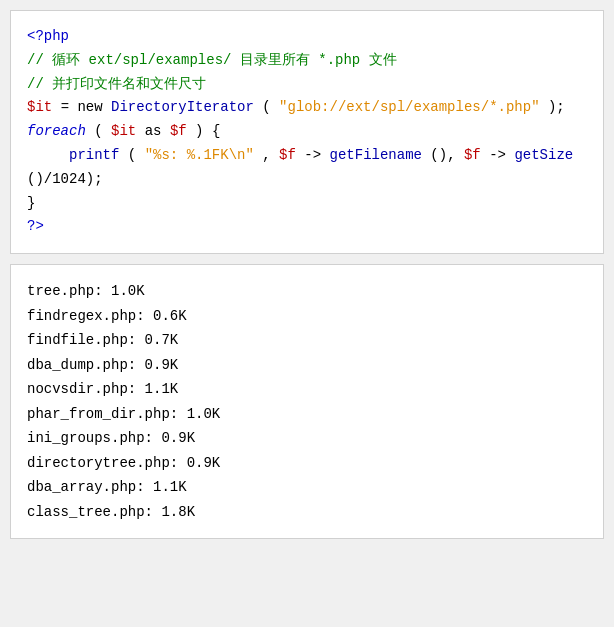 This screenshot has width=614, height=627. I want to click on php-close-tag: ?>, so click(36, 226).